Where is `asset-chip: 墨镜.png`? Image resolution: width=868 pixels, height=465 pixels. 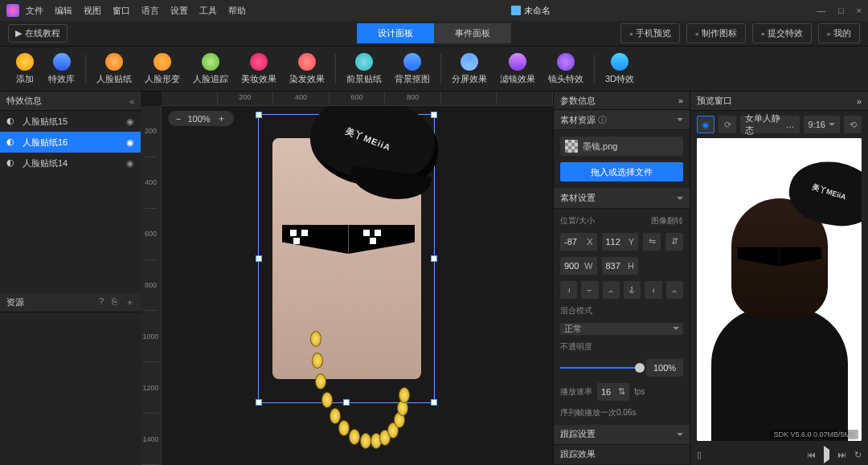 asset-chip: 墨镜.png is located at coordinates (622, 146).